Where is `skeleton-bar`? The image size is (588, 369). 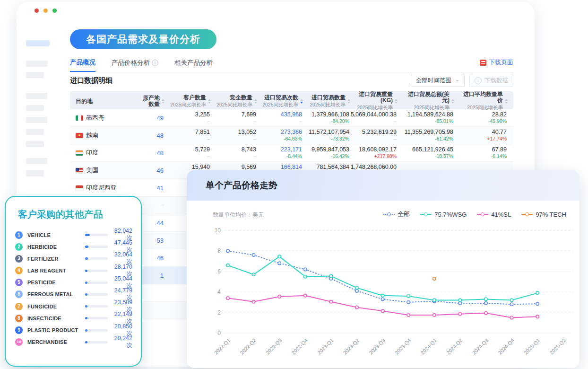
skeleton-bar is located at coordinates (37, 96).